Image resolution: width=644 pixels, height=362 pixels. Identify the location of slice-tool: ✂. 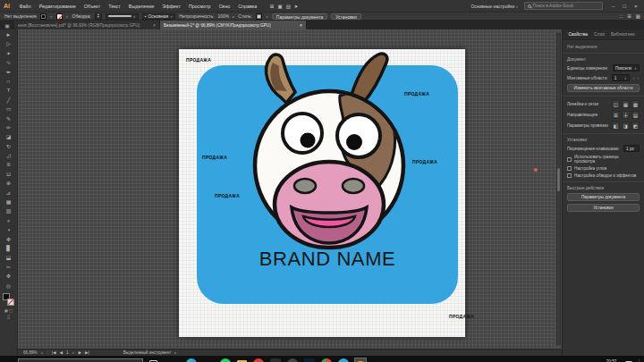
(9, 267).